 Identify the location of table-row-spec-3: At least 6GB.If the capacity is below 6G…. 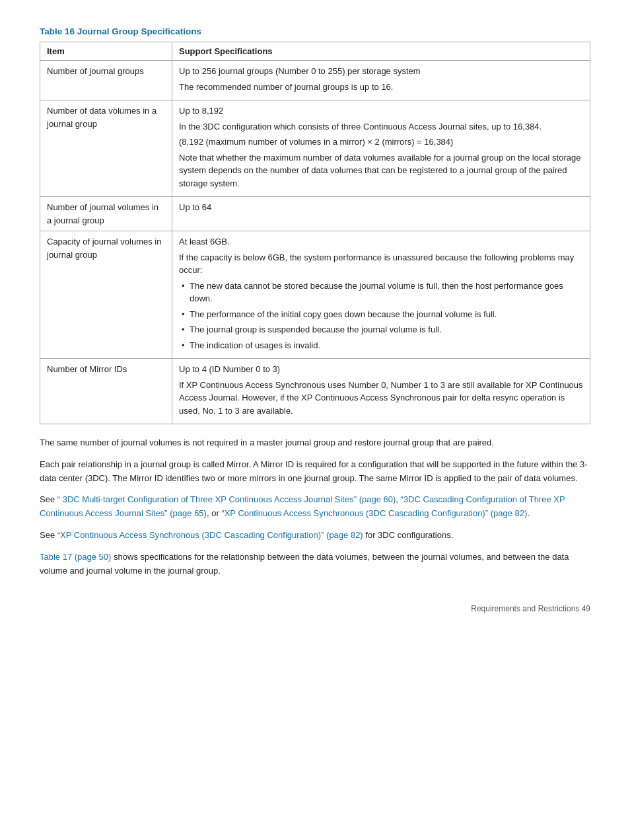
(382, 295).